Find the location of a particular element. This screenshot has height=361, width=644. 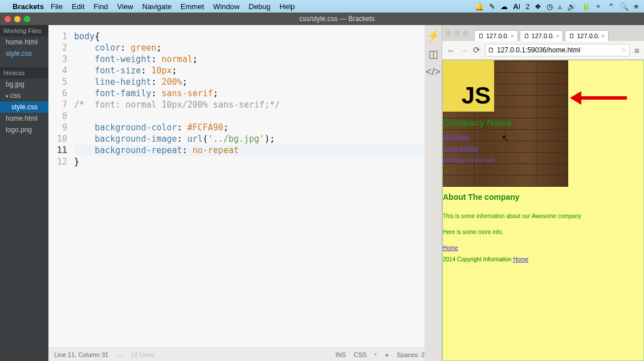

tray-icon: AI is located at coordinates (516, 7).